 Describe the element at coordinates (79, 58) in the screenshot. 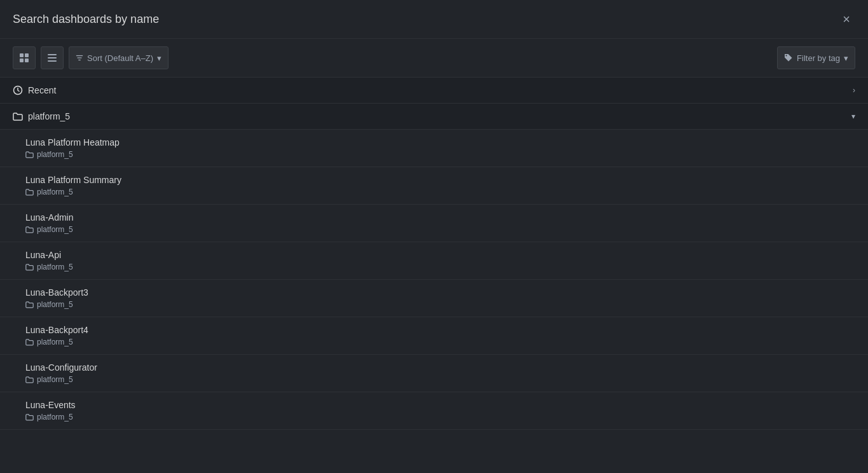

I see `sort-icon` at that location.